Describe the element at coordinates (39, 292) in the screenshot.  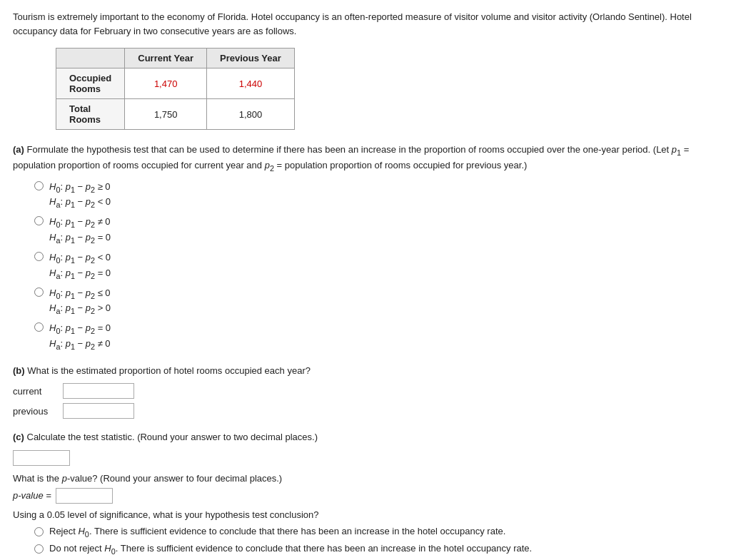
I see `radio-option-4-input` at that location.